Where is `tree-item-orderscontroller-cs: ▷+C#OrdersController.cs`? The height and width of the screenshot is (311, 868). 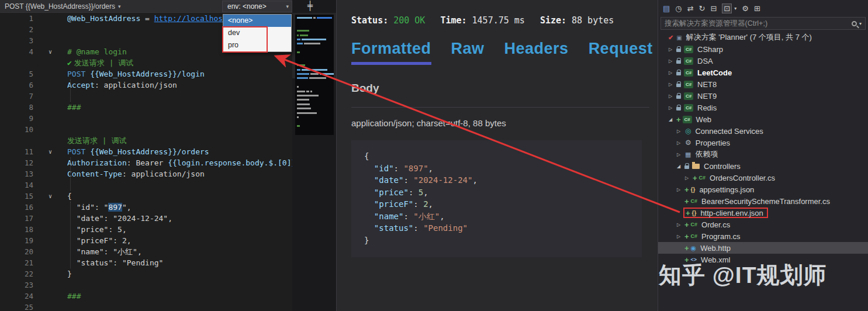
tree-item-orderscontroller-cs: ▷+C#OrdersController.cs is located at coordinates (763, 178).